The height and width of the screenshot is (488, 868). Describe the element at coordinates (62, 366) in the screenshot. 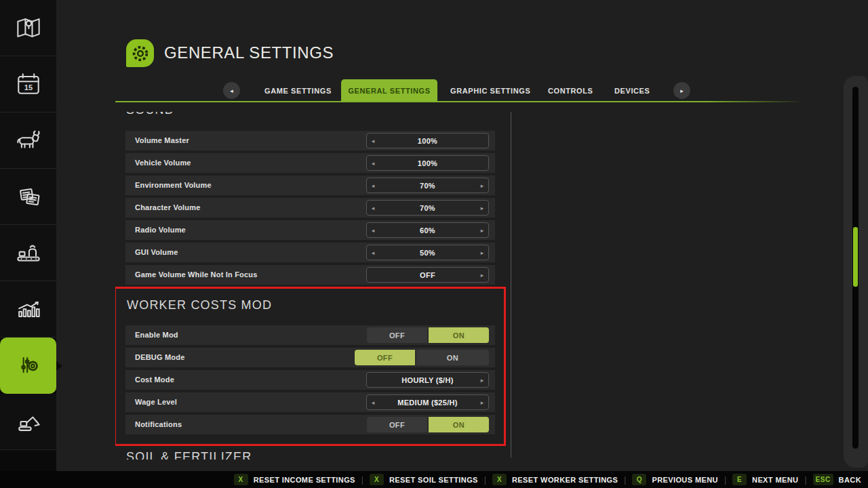

I see `active-item-pointer-icon` at that location.